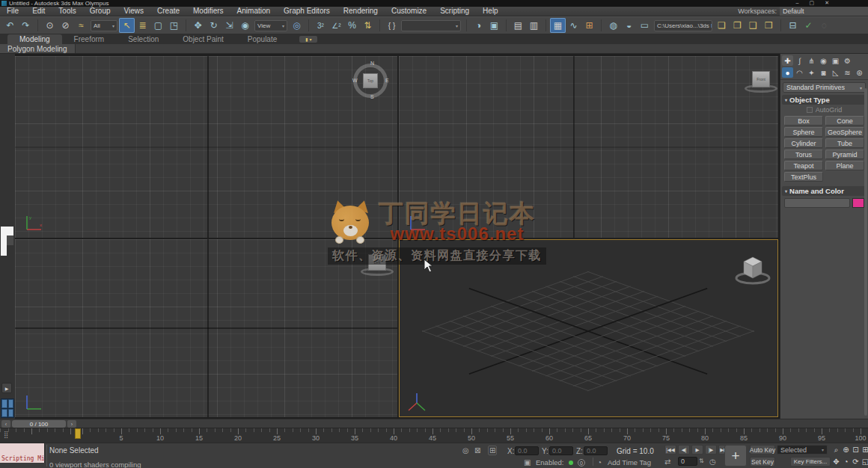 This screenshot has height=468, width=868. What do you see at coordinates (769, 25) in the screenshot?
I see `folder-favorites-button: ❒` at bounding box center [769, 25].